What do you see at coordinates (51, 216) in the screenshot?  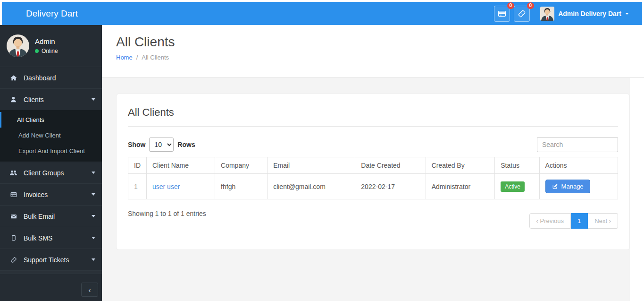 I see `sidebar-item-bulk-email: Bulk Email` at bounding box center [51, 216].